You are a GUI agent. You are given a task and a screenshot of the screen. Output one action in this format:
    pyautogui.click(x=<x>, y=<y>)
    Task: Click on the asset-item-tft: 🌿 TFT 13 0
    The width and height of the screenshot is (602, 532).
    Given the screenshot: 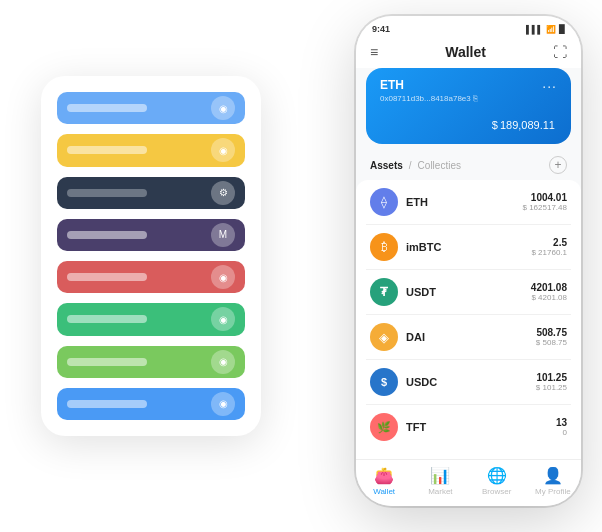 What is the action you would take?
    pyautogui.click(x=468, y=427)
    